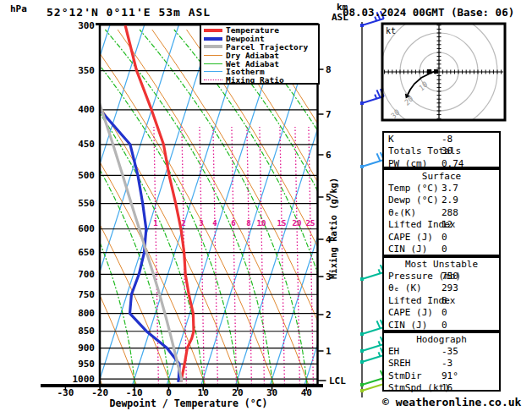  I want to click on stats-box-surface: SurfaceTemp (°C)3.7Dewp (°C)2.9θₑ(K)288L…, so click(442, 212).